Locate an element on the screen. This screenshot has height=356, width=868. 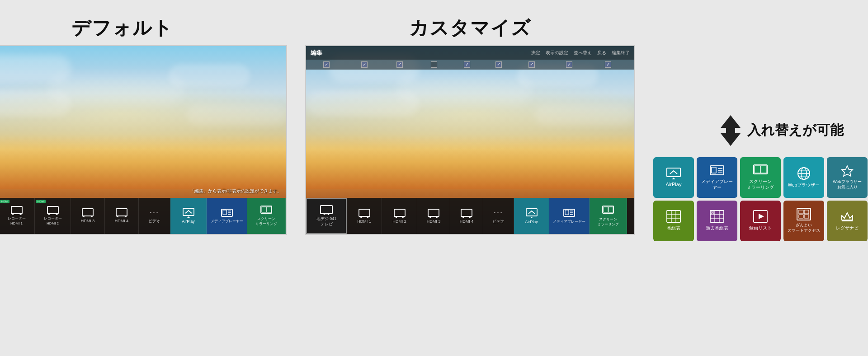
tile-clock-grid-icon is located at coordinates (717, 216).